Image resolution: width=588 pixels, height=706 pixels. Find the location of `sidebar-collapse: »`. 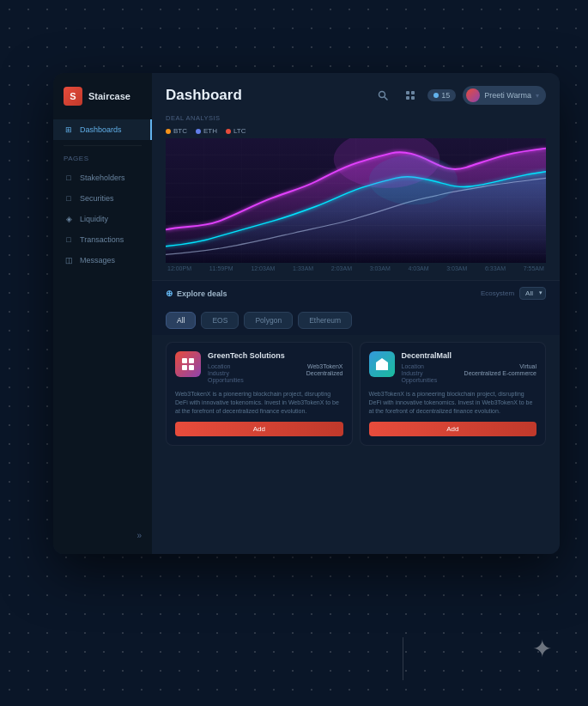

sidebar-collapse: » is located at coordinates (103, 533).